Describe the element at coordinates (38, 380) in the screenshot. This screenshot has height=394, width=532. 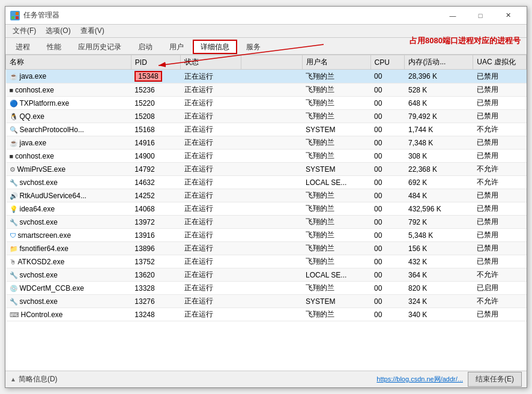
I see `expand-label: 简略信息(D)` at that location.